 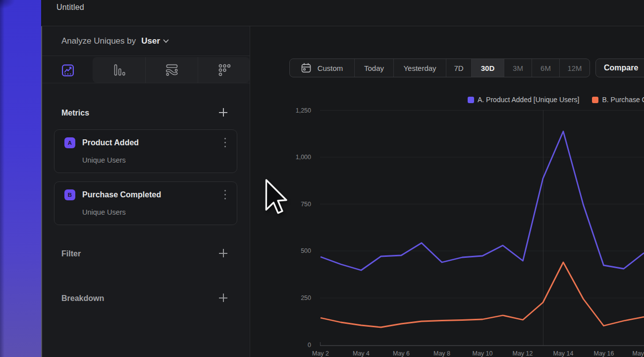 I want to click on svg-text: May 12, so click(x=523, y=354).